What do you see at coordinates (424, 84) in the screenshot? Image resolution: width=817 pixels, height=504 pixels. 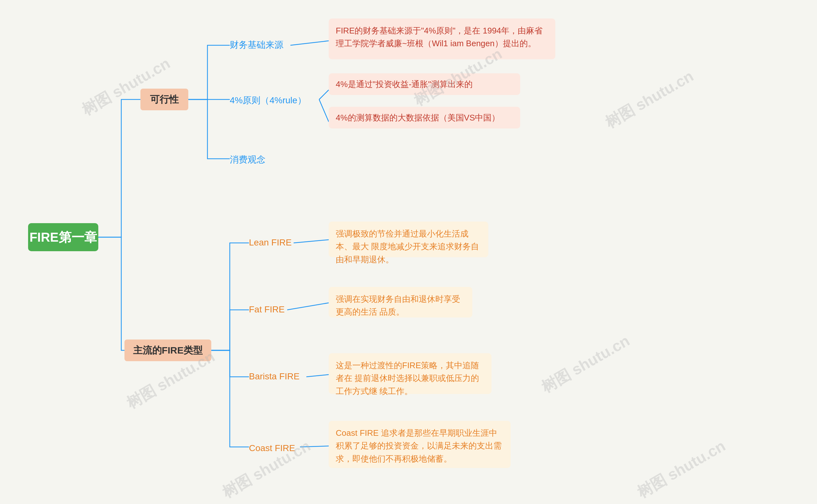 I see `content-4p-1: 4%是通过"投资收益-通胀"测算出来的` at bounding box center [424, 84].